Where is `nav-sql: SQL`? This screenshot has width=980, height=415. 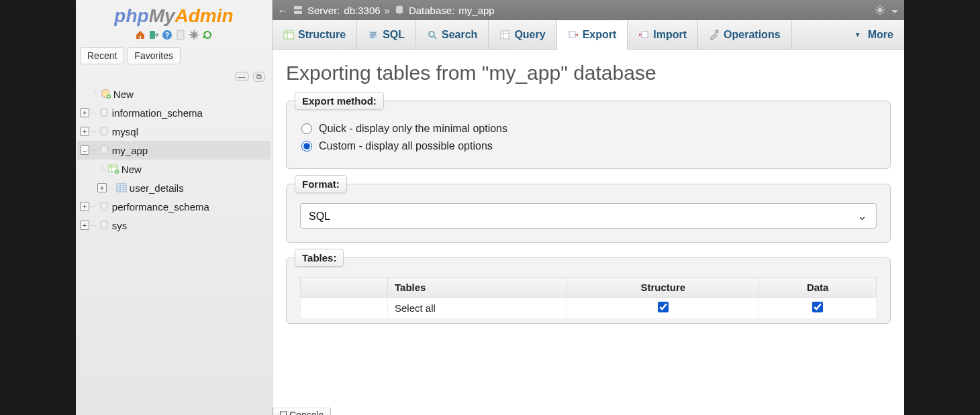
nav-sql: SQL is located at coordinates (387, 35).